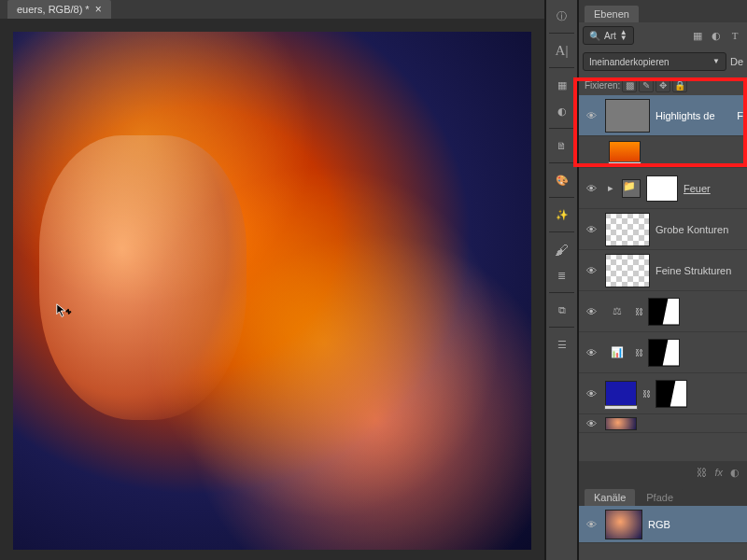  Describe the element at coordinates (562, 310) in the screenshot. I see `clone-source-icon: ⧉` at that location.